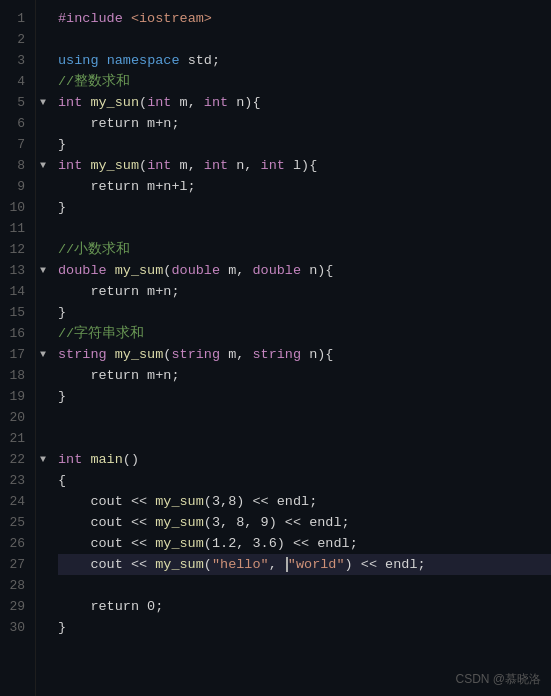 Image resolution: width=551 pixels, height=696 pixels. What do you see at coordinates (127, 186) in the screenshot?
I see `code-token: return m+n+l;` at bounding box center [127, 186].